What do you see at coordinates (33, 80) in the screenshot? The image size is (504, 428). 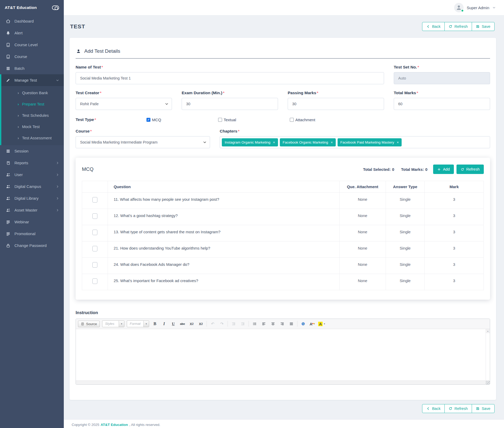 I see `sidebar-item-manage-test: Manage Test` at bounding box center [33, 80].